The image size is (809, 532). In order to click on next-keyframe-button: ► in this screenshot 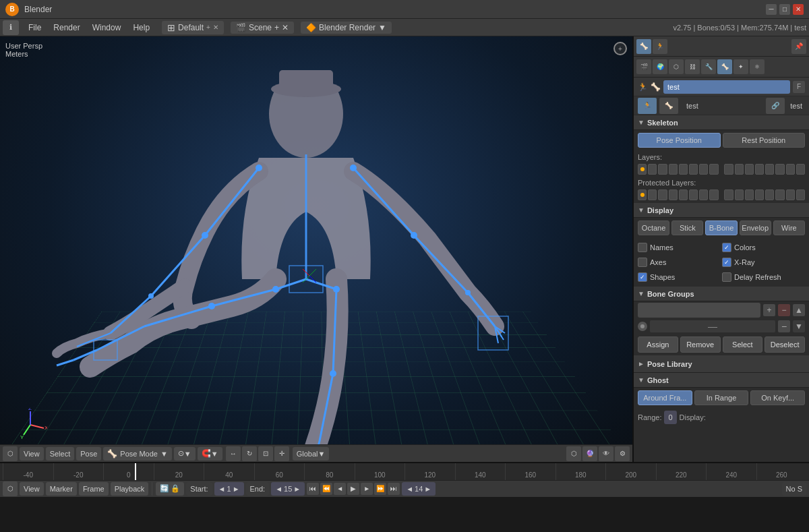, I will do `click(367, 489)`.